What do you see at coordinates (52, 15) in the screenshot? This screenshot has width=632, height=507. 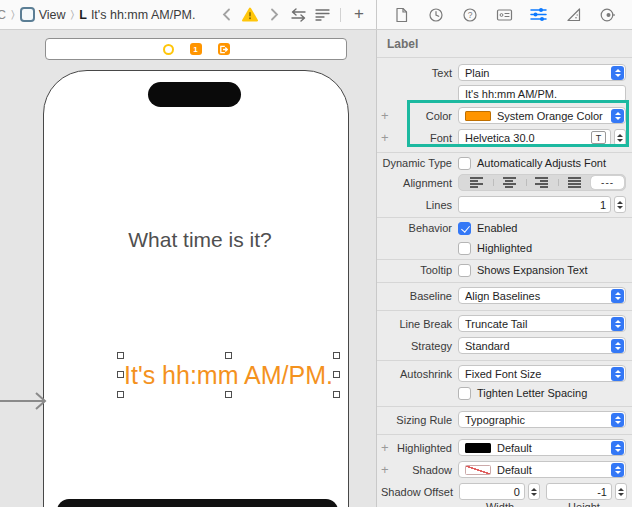 I see `breadcrumb-view: View` at bounding box center [52, 15].